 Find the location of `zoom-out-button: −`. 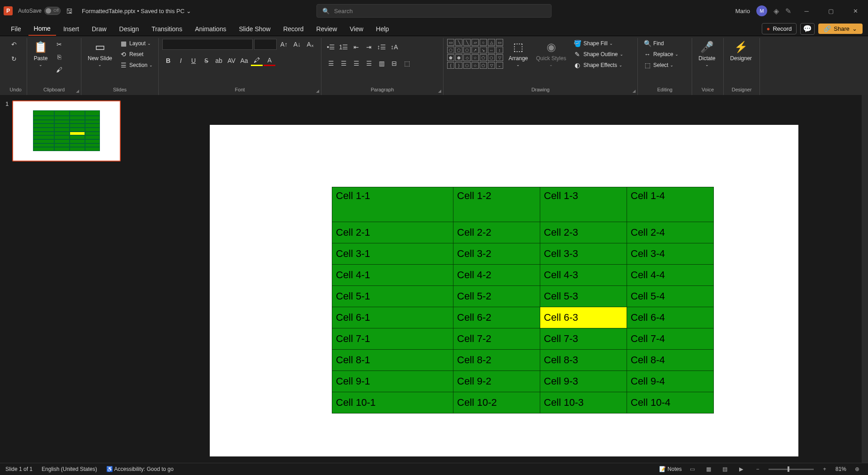

zoom-out-button: − is located at coordinates (758, 469).